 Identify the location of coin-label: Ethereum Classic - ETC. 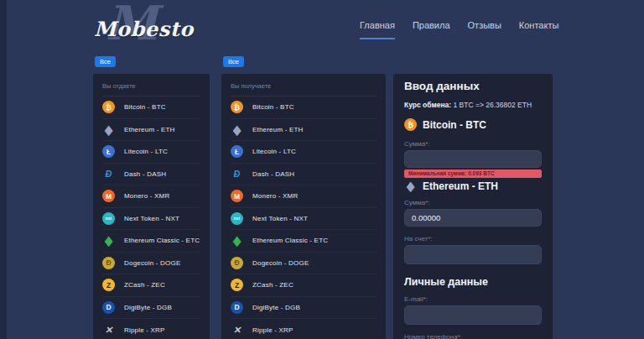
(290, 240).